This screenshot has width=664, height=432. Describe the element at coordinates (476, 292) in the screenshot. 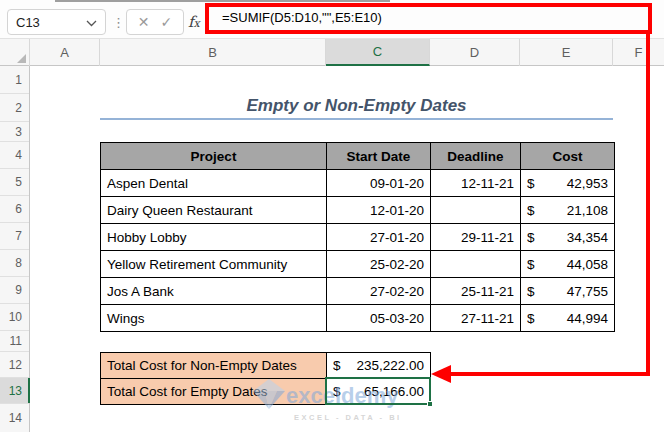

I see `cell-deadline: 25-11-21` at that location.